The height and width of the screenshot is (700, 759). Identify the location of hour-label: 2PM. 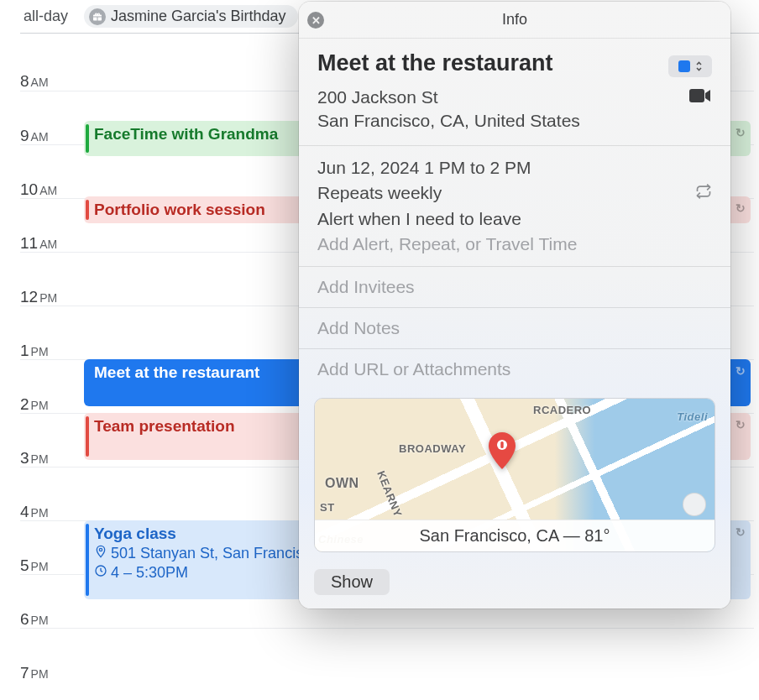
(50, 386).